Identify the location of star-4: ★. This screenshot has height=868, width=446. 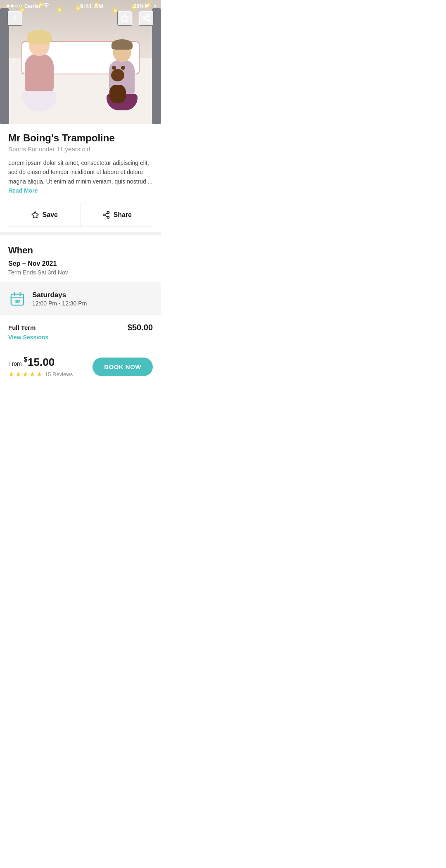
(32, 374).